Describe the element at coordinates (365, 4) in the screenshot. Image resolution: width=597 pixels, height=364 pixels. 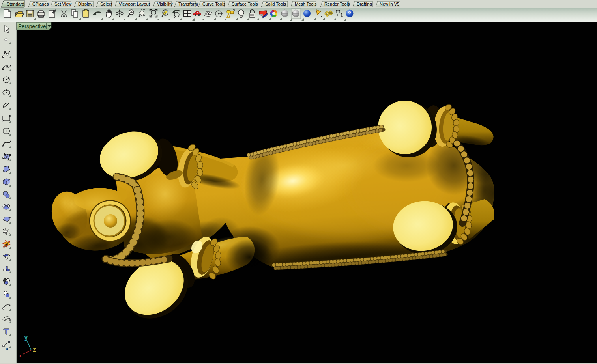
I see `svg-text: Drafting` at that location.